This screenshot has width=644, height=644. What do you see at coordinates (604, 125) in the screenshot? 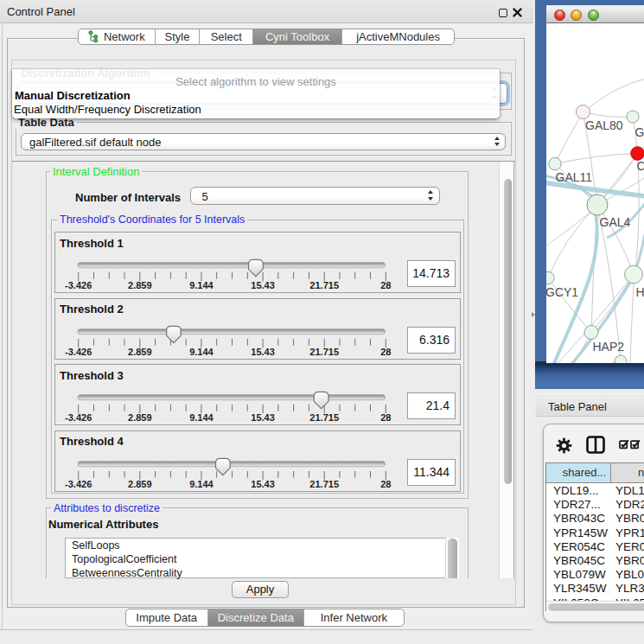
I see `svg-text: GAL80` at bounding box center [604, 125].